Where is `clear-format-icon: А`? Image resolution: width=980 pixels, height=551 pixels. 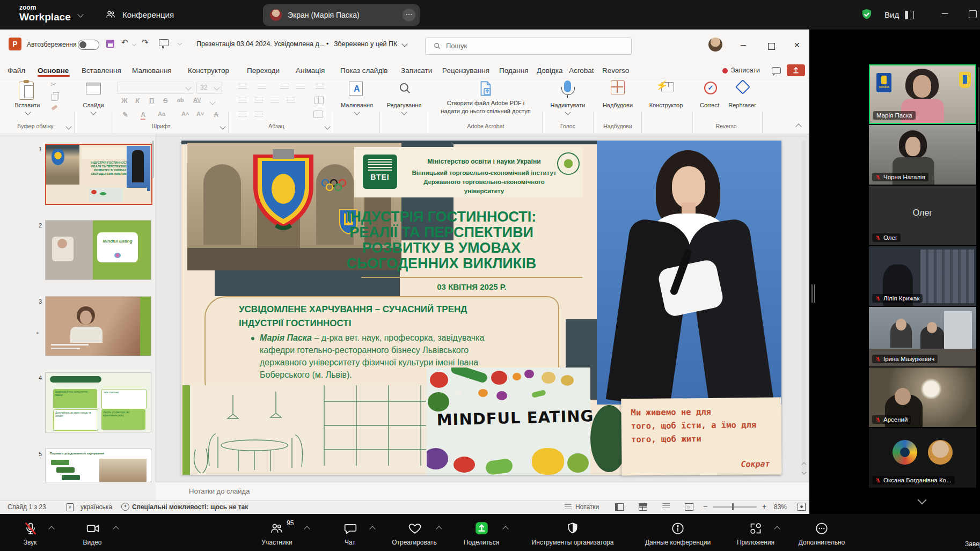 clear-format-icon: А is located at coordinates (216, 115).